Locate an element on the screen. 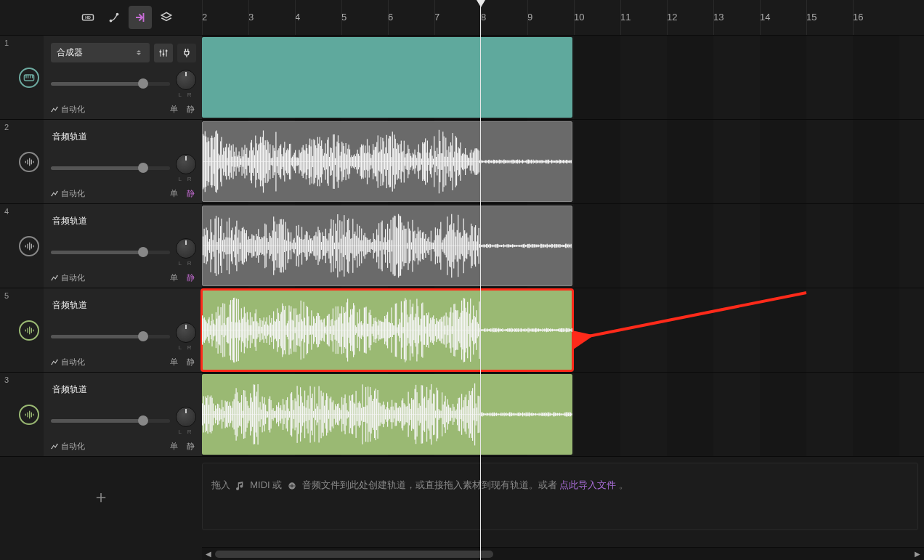  horizontal-scrollbar: ◀ ▶ is located at coordinates (563, 553).